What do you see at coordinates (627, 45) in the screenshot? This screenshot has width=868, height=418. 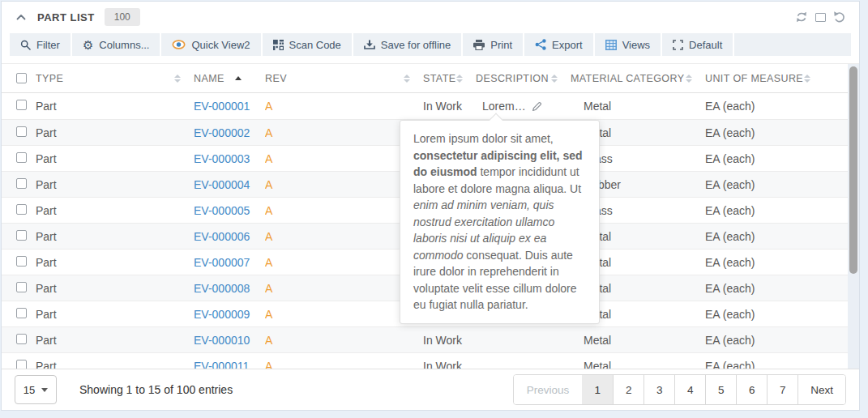 I see `views-button: Views` at bounding box center [627, 45].